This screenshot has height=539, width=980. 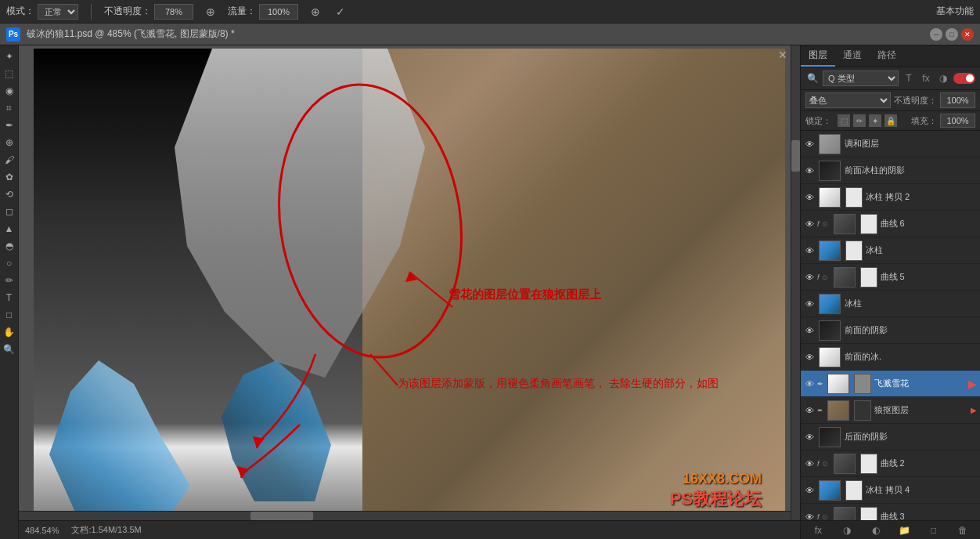 What do you see at coordinates (891, 100) in the screenshot?
I see `blend-mode-bar: 叠色 不透明度：` at bounding box center [891, 100].